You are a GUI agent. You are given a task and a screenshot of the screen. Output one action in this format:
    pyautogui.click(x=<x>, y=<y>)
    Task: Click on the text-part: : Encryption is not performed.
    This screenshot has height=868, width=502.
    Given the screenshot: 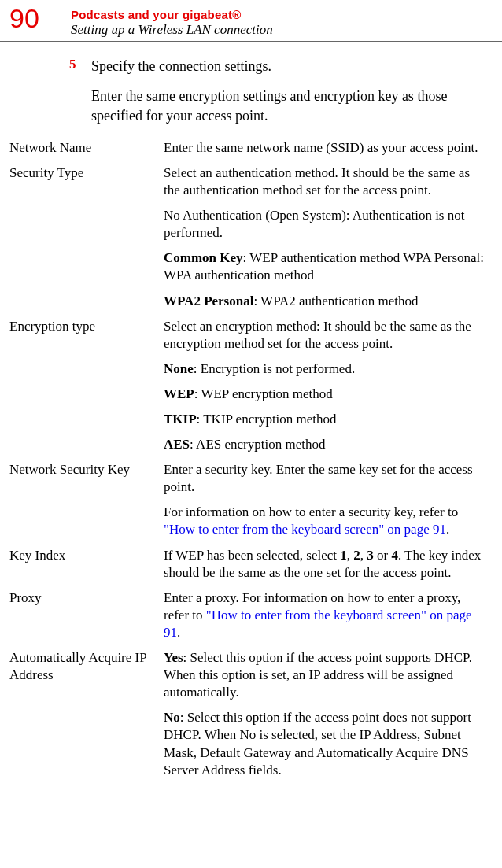 What is the action you would take?
    pyautogui.click(x=274, y=368)
    